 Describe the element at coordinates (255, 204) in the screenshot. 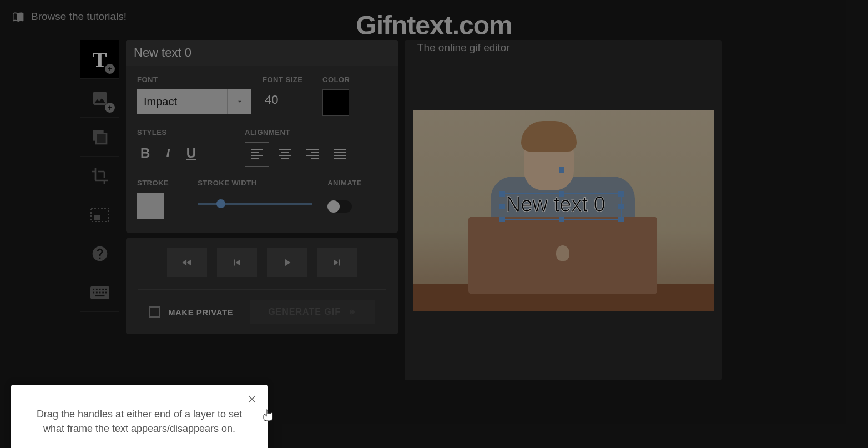

I see `stroke-width-slider` at that location.